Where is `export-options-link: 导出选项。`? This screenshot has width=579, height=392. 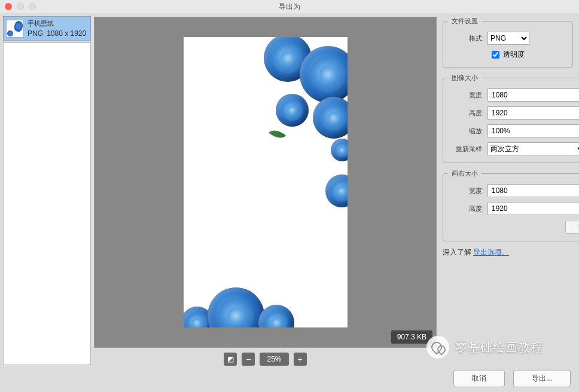 export-options-link: 导出选项。 is located at coordinates (491, 252).